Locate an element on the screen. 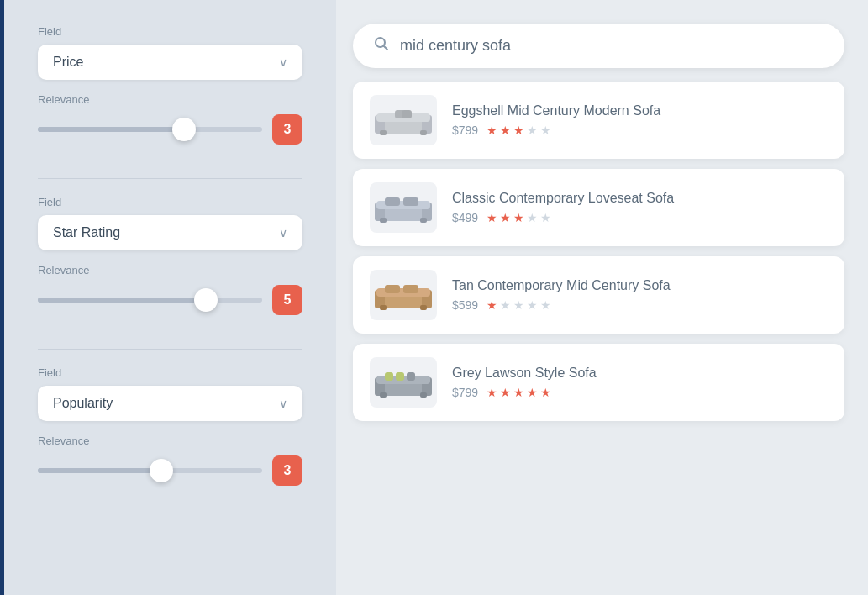  product-stars-2: ★ ★ ★ ★ ★ is located at coordinates (519, 218).